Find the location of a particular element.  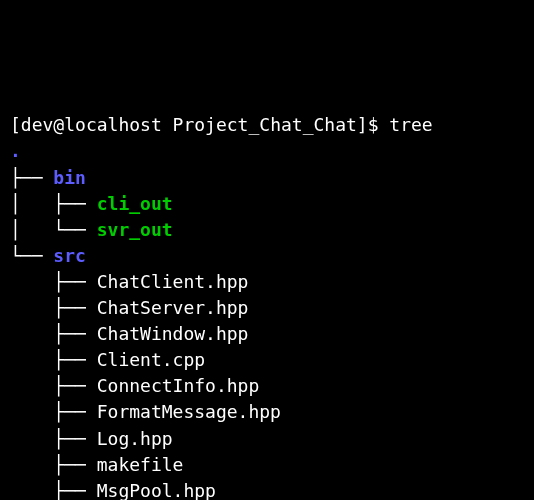

tree-file: ├── MsgPool.hpp is located at coordinates (113, 490).